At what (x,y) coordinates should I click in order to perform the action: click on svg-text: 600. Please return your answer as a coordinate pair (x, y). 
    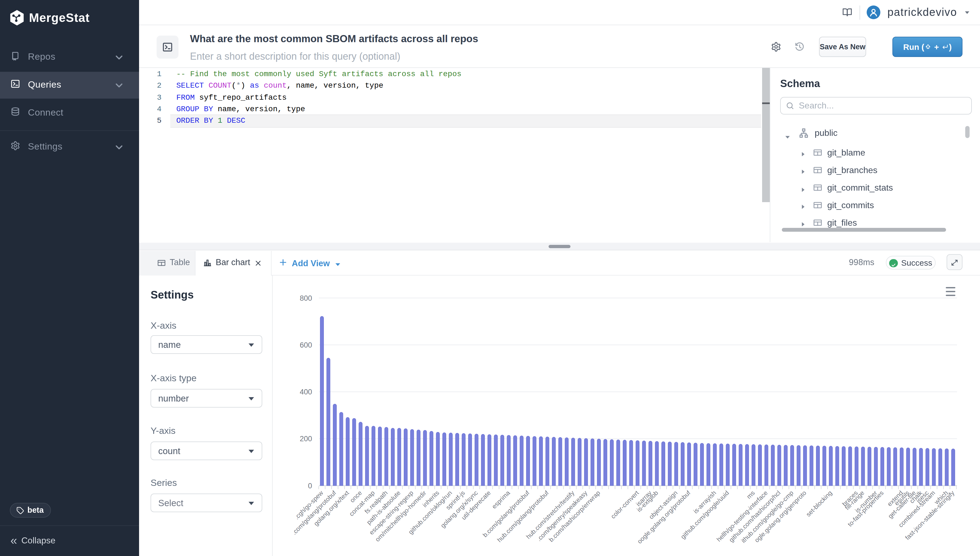
    Looking at the image, I should click on (306, 345).